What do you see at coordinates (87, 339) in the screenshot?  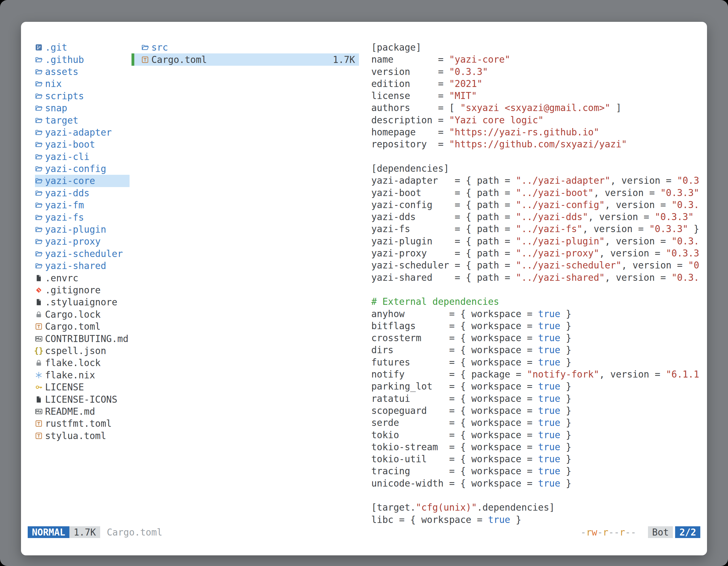 I see `item-label: CONTRIBUTING.md` at bounding box center [87, 339].